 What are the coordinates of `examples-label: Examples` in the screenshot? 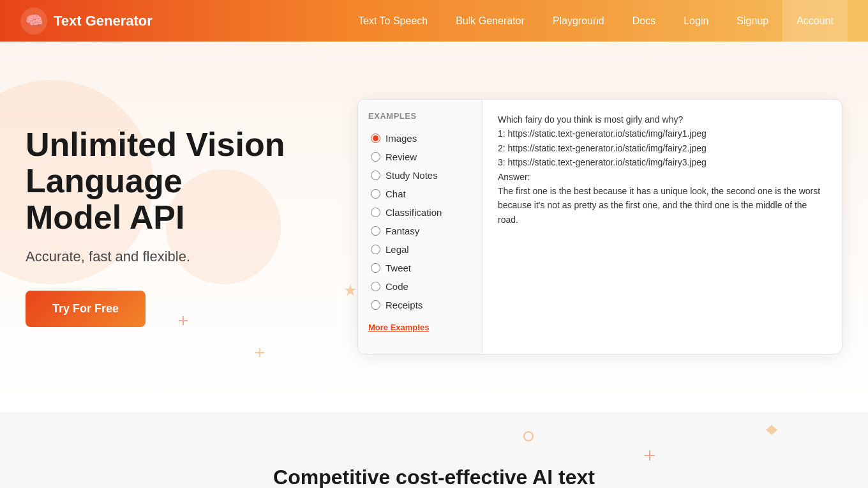 It's located at (420, 116).